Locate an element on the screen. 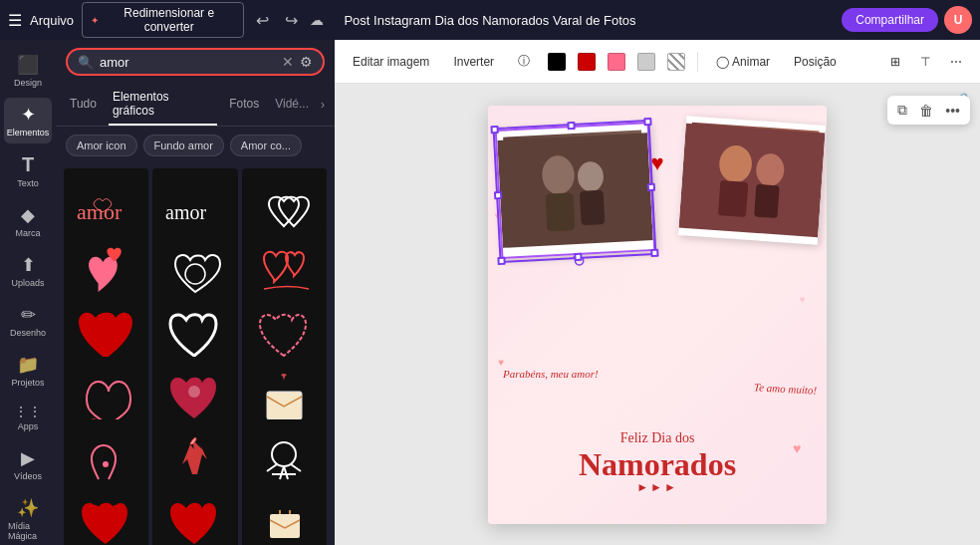 The height and width of the screenshot is (545, 980). more-tabs-icon: › is located at coordinates (323, 105).